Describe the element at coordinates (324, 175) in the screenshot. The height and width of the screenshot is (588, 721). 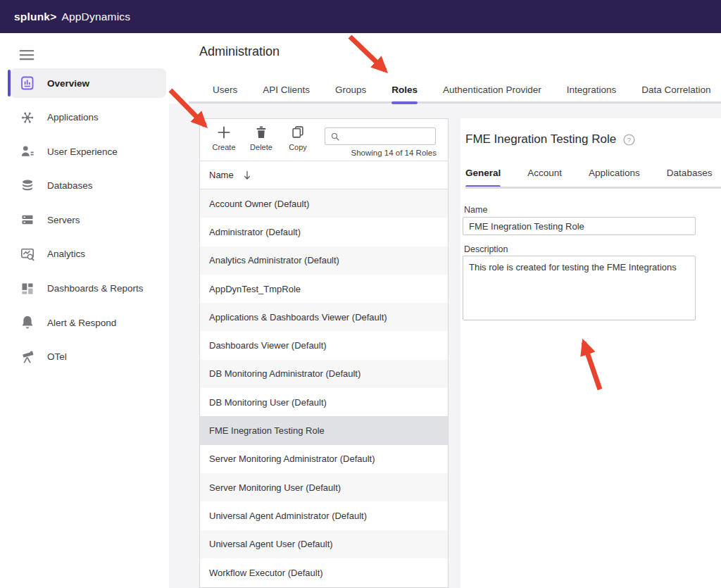
I see `name-column-header: Name` at that location.